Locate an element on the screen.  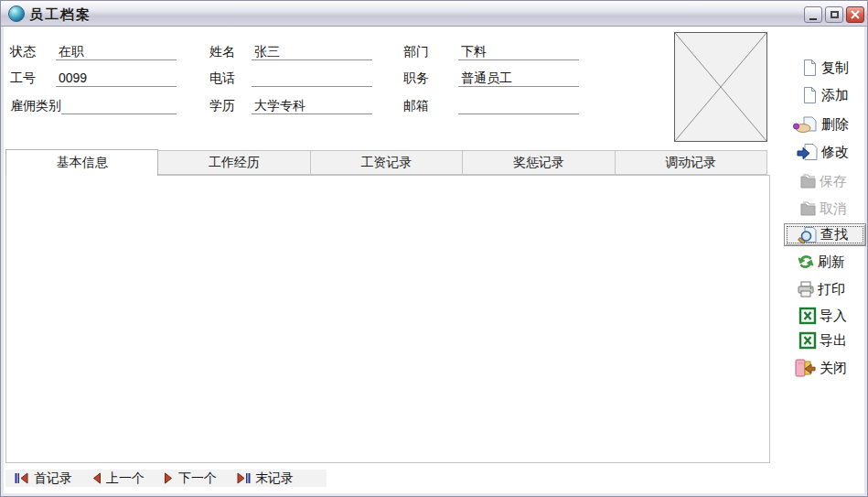
save-button: 保存 is located at coordinates (823, 181).